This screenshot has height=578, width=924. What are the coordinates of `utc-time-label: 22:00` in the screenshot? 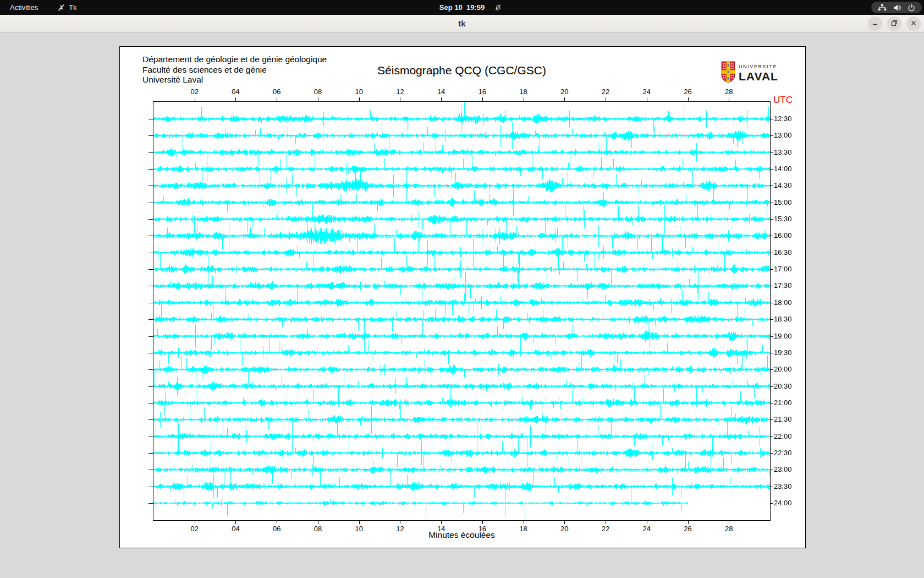 It's located at (783, 437).